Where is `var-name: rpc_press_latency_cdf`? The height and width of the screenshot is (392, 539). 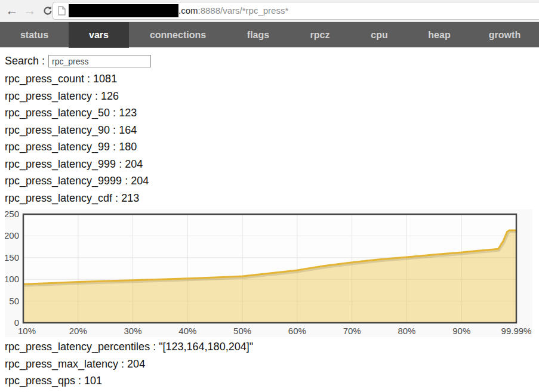
var-name: rpc_press_latency_cdf is located at coordinates (58, 198).